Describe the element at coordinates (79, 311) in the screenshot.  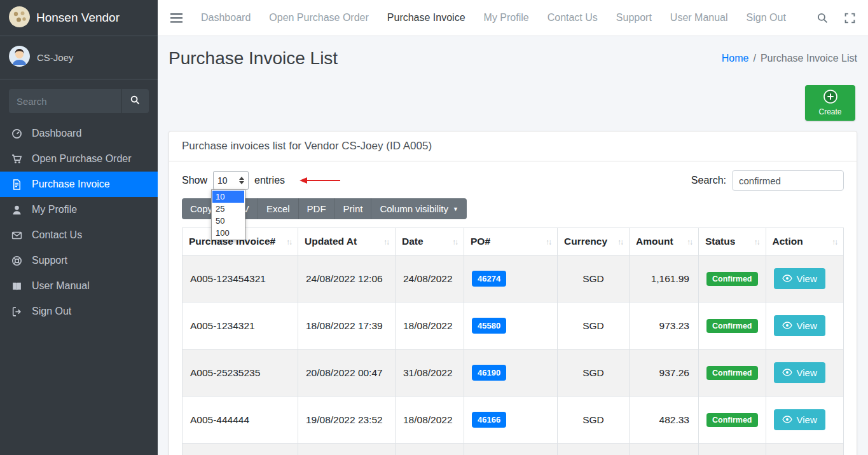
I see `sidebar-item-sign-out: Sign Out` at that location.